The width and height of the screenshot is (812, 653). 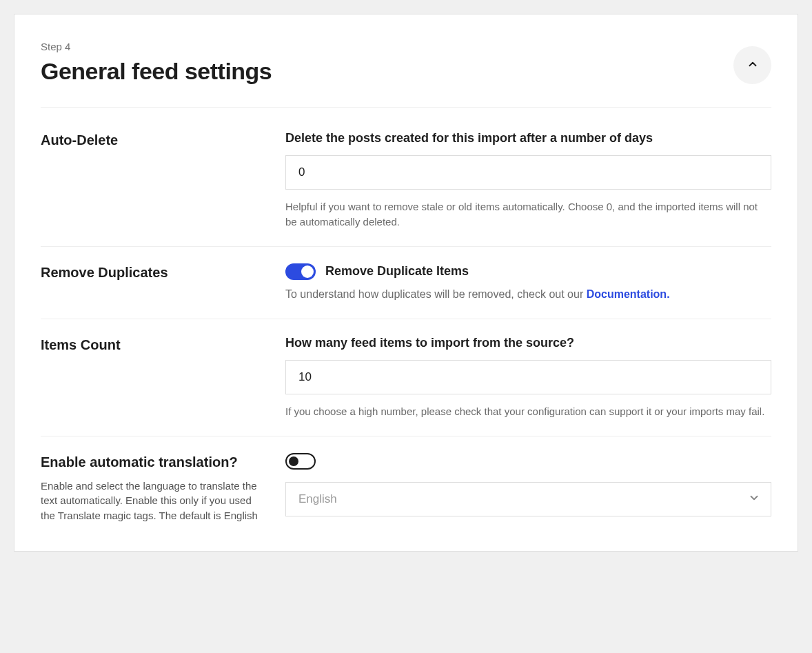 What do you see at coordinates (156, 63) in the screenshot?
I see `header-text-block: Step 4 General feed settings` at bounding box center [156, 63].